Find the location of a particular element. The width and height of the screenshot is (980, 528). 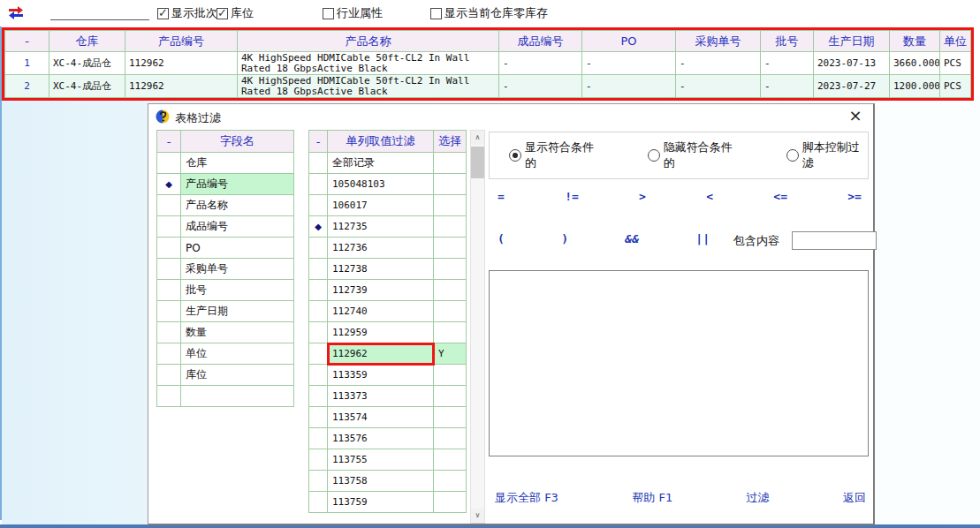

close-icon: × is located at coordinates (855, 116).